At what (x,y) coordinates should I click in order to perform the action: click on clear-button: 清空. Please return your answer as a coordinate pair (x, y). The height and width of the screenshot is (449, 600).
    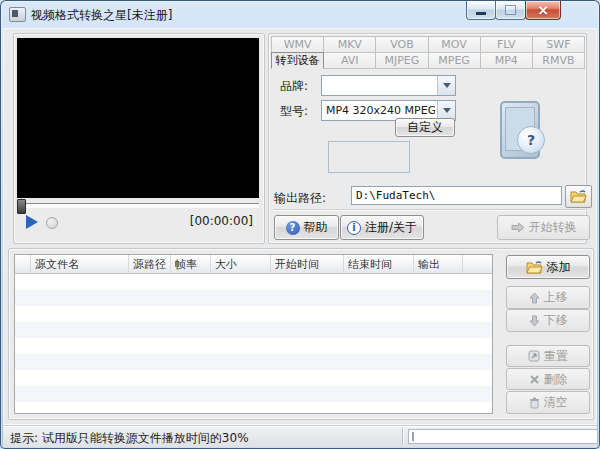
    Looking at the image, I should click on (548, 402).